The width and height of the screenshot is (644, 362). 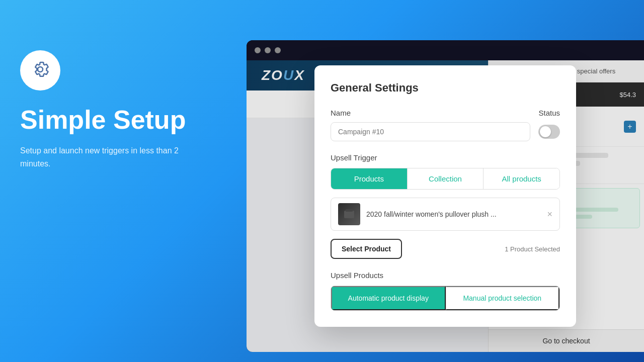 What do you see at coordinates (349, 214) in the screenshot?
I see `product-thumbnail` at bounding box center [349, 214].